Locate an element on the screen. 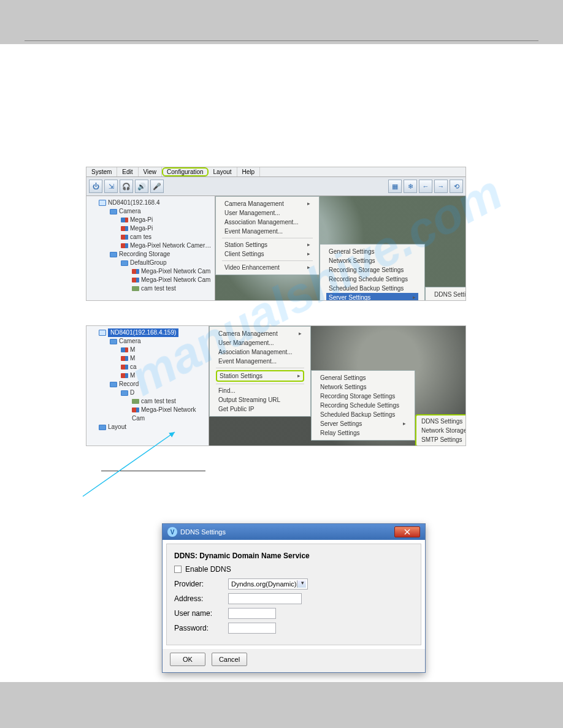  snowflake-icon: ❄ is located at coordinates (410, 186).